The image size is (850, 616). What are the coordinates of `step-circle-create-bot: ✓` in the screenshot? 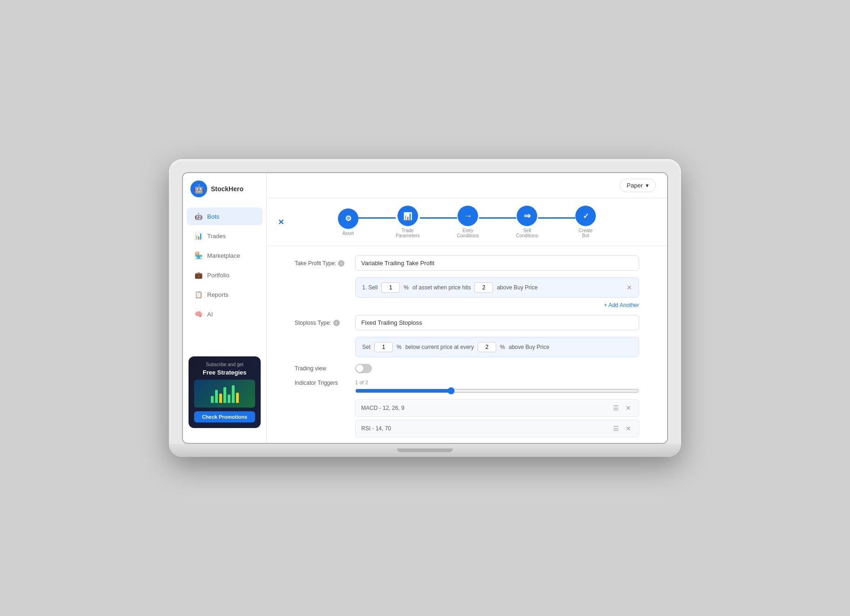 It's located at (586, 216).